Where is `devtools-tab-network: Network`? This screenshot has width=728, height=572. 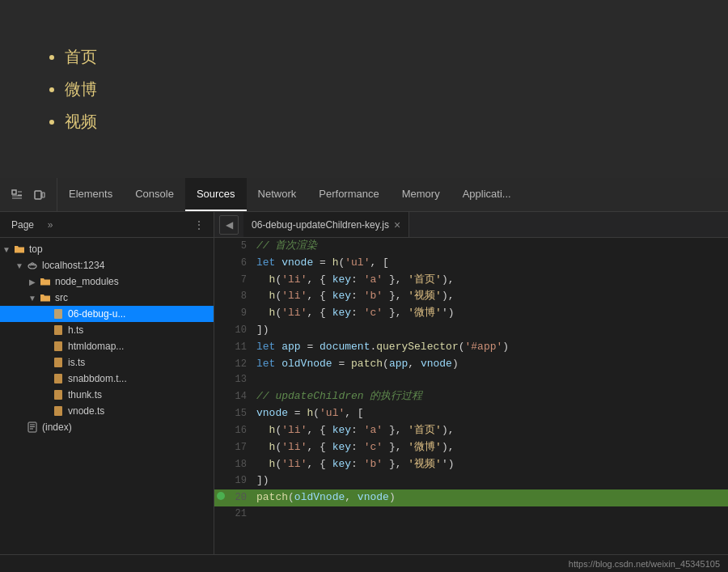
devtools-tab-network: Network is located at coordinates (277, 194).